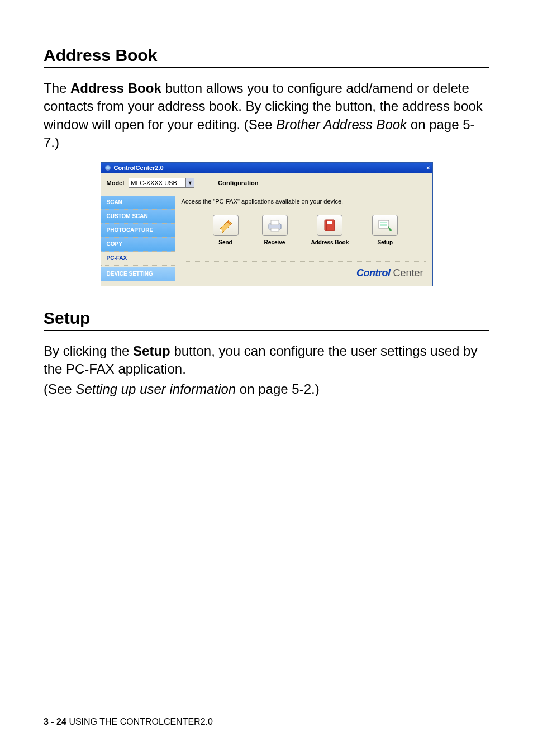 This screenshot has height=756, width=533. I want to click on close-icon: ×, so click(428, 168).